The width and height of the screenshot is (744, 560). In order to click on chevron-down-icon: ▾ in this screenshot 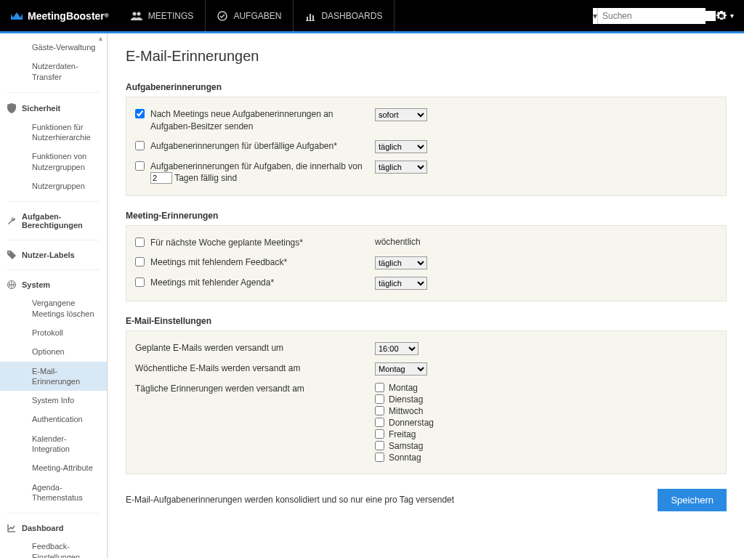, I will do `click(732, 16)`.